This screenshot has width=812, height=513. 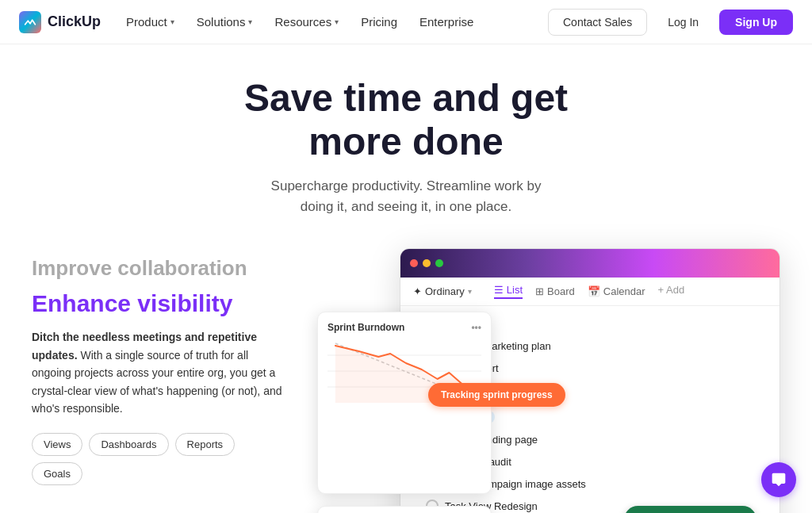 I want to click on tab-add: + Add, so click(x=672, y=292).